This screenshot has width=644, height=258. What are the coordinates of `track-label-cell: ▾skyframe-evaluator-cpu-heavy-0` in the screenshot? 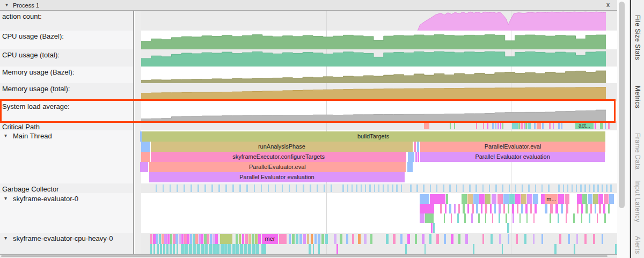 It's located at (67, 244).